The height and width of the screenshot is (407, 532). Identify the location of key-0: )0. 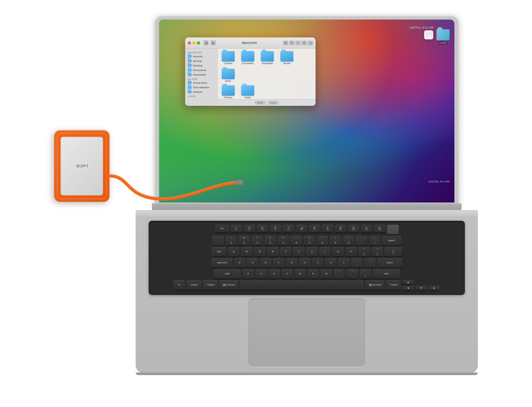
(348, 241).